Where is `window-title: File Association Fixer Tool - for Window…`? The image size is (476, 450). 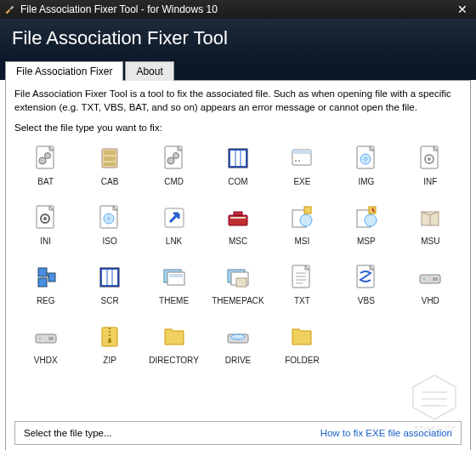 window-title: File Association Fixer Tool - for Window… is located at coordinates (236, 9).